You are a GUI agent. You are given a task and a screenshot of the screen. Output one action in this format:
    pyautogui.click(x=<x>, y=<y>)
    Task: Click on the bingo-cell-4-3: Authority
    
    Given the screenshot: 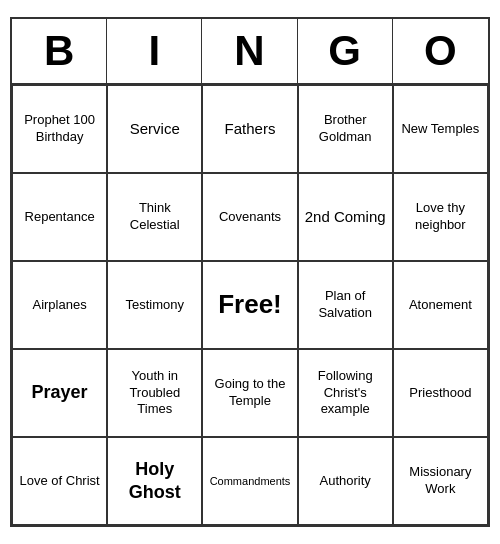 What is the action you would take?
    pyautogui.click(x=346, y=481)
    